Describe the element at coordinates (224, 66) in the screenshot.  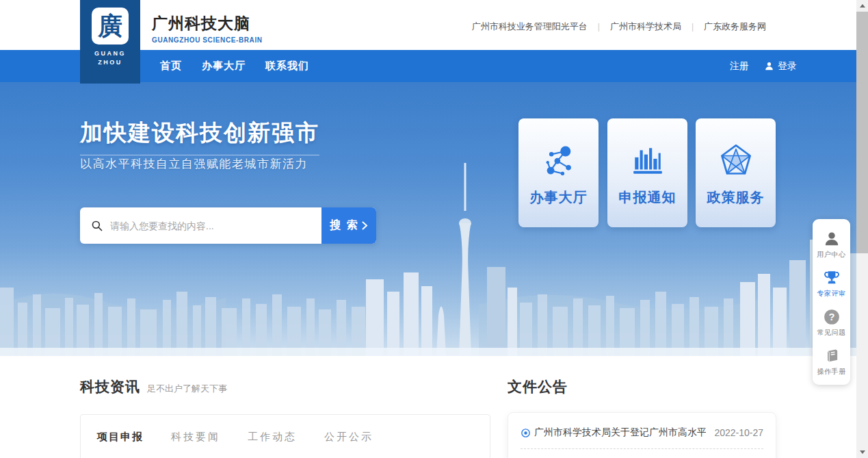
I see `nav-item-service-hall: 办事大厅` at that location.